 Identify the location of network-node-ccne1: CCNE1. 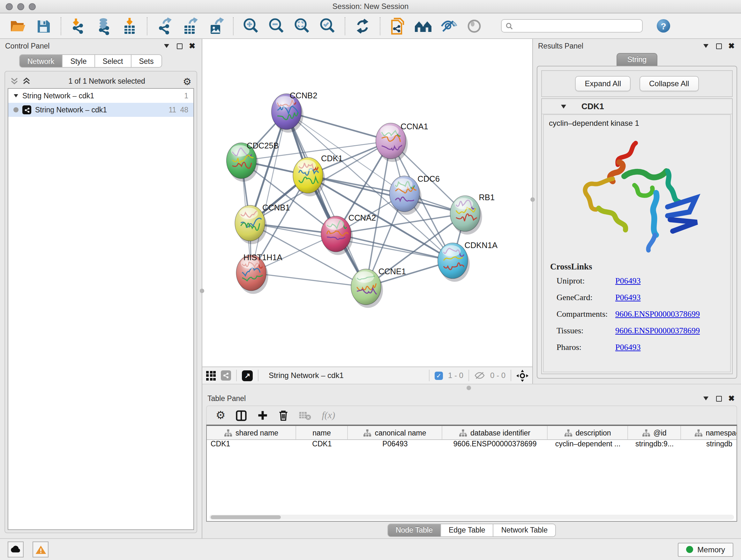
(379, 288).